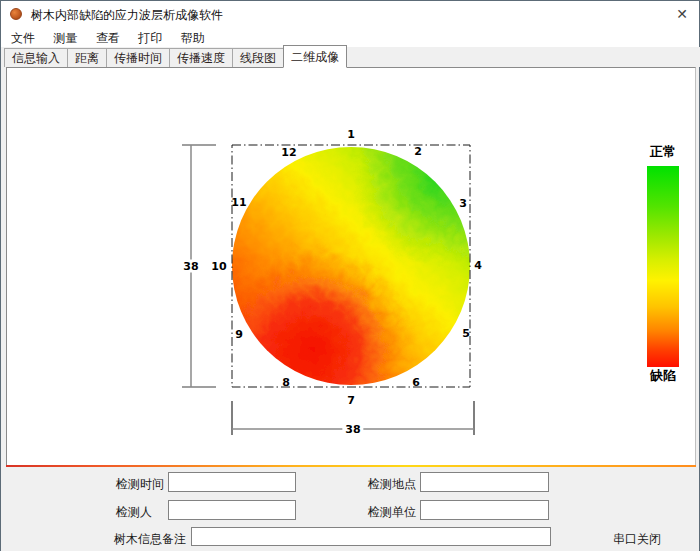  Describe the element at coordinates (682, 14) in the screenshot. I see `close-icon: ✕` at that location.